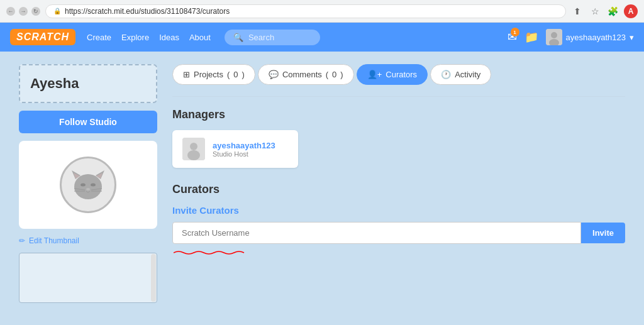 The height and width of the screenshot is (325, 644). Describe the element at coordinates (590, 37) in the screenshot. I see `user-menu: ayeshaayath123 ▾` at that location.